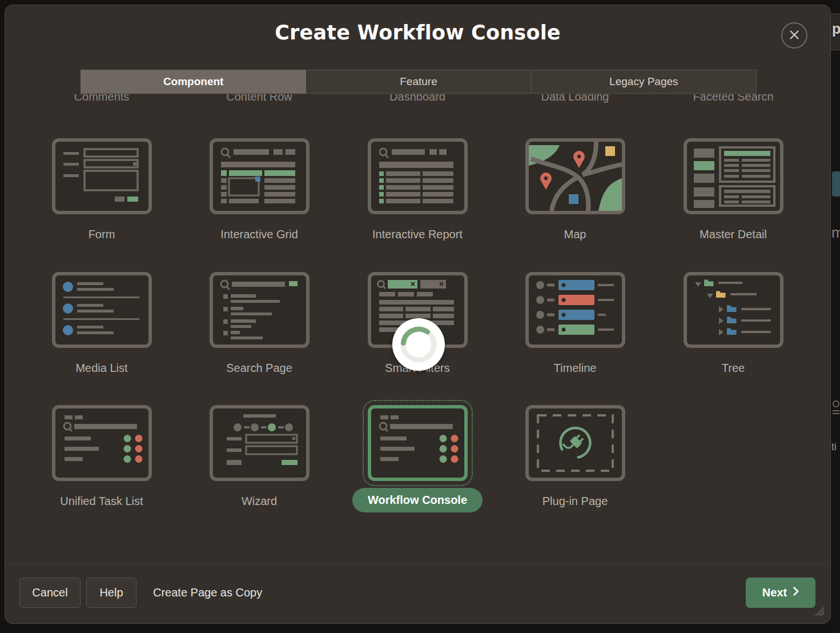  Describe the element at coordinates (259, 457) in the screenshot. I see `card-wizard: Wizard` at that location.